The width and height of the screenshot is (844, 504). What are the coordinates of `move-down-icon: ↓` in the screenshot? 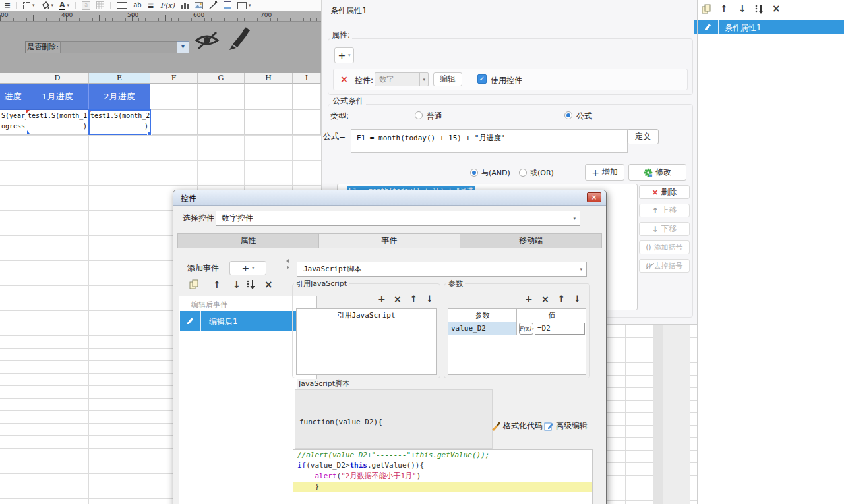 It's located at (742, 9).